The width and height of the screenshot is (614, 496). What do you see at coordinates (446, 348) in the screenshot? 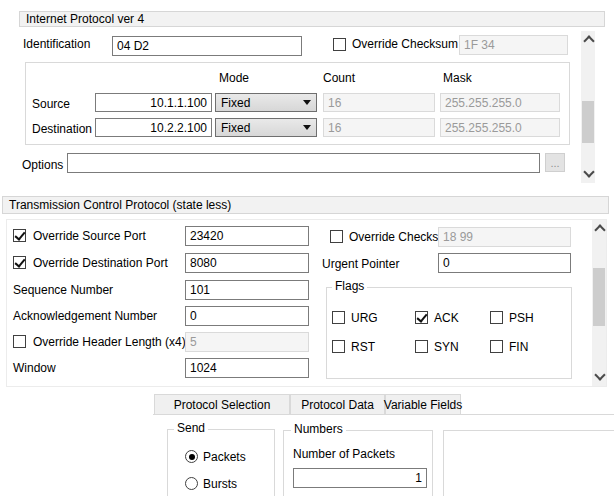
I see `flag-syn-label: SYN` at bounding box center [446, 348].